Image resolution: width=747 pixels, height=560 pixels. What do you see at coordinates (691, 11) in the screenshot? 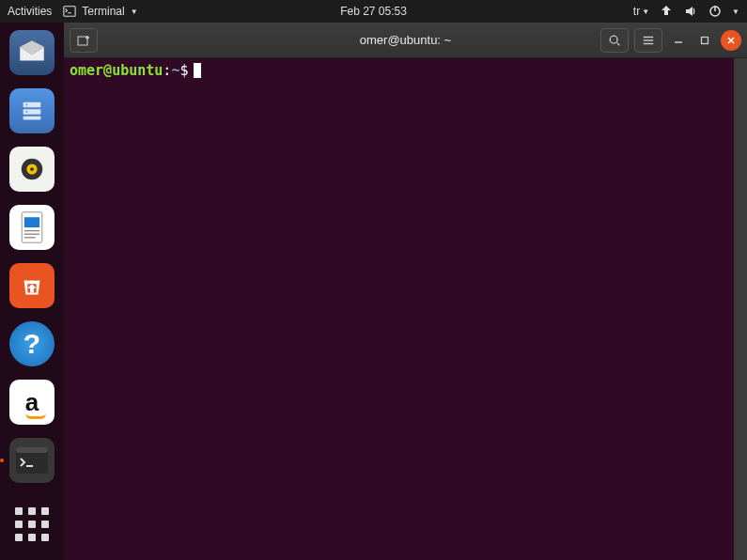
I see `volume-icon` at bounding box center [691, 11].